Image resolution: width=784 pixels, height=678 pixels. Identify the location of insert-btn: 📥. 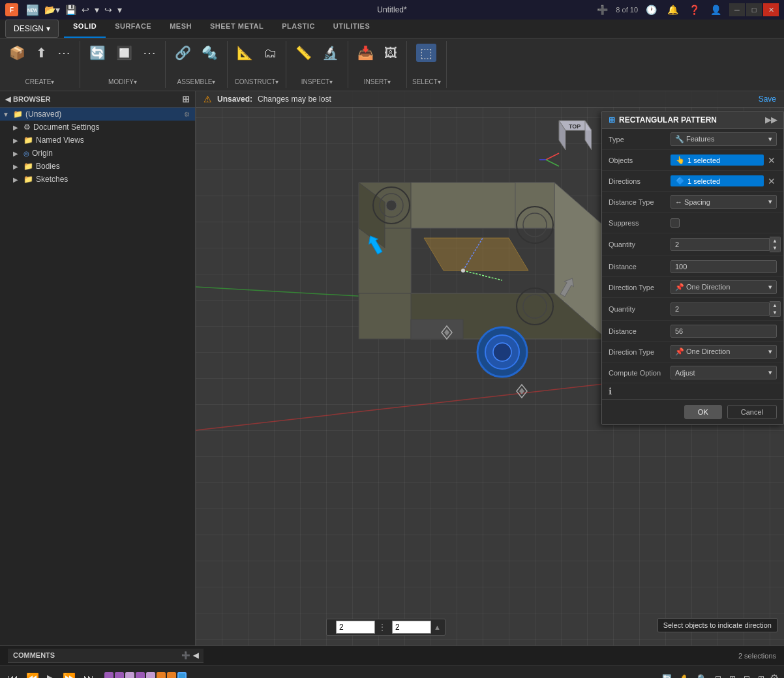
(365, 53).